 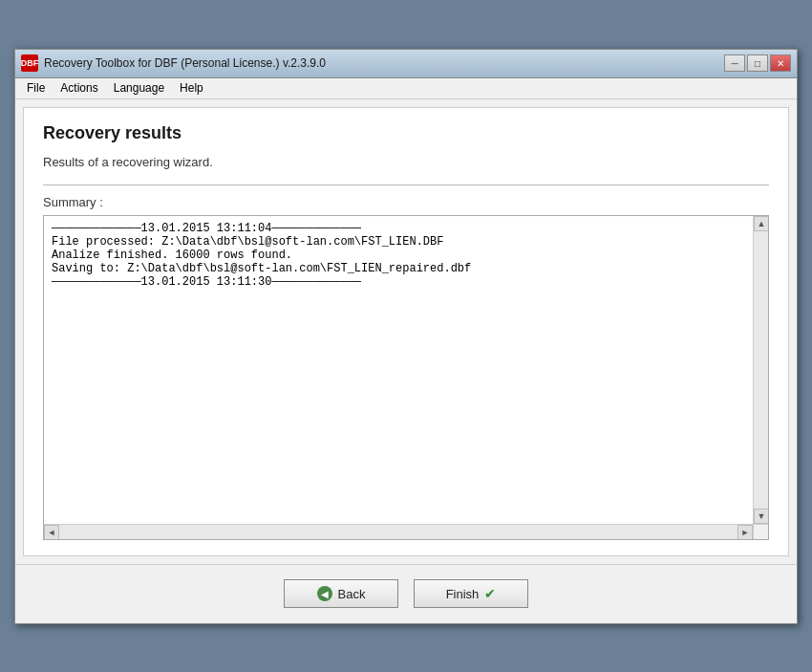 What do you see at coordinates (52, 532) in the screenshot?
I see `scroll-left-arrow: ◄` at bounding box center [52, 532].